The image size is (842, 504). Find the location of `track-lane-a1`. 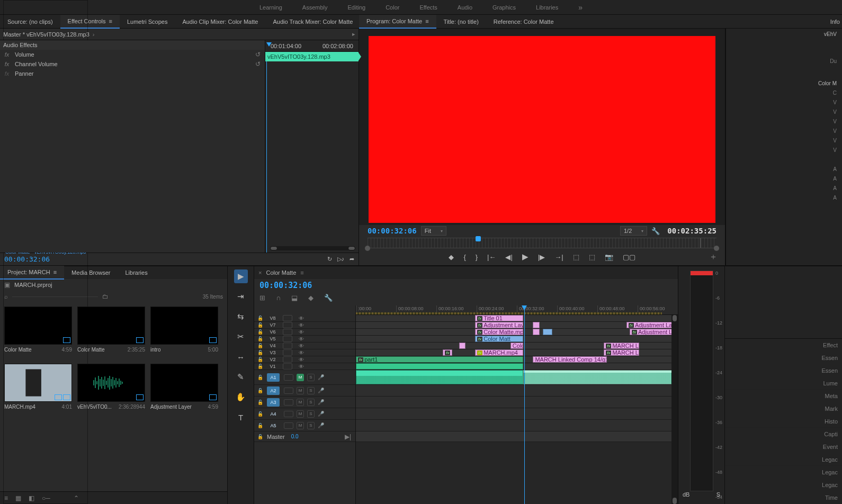

track-lane-a1 is located at coordinates (517, 377).